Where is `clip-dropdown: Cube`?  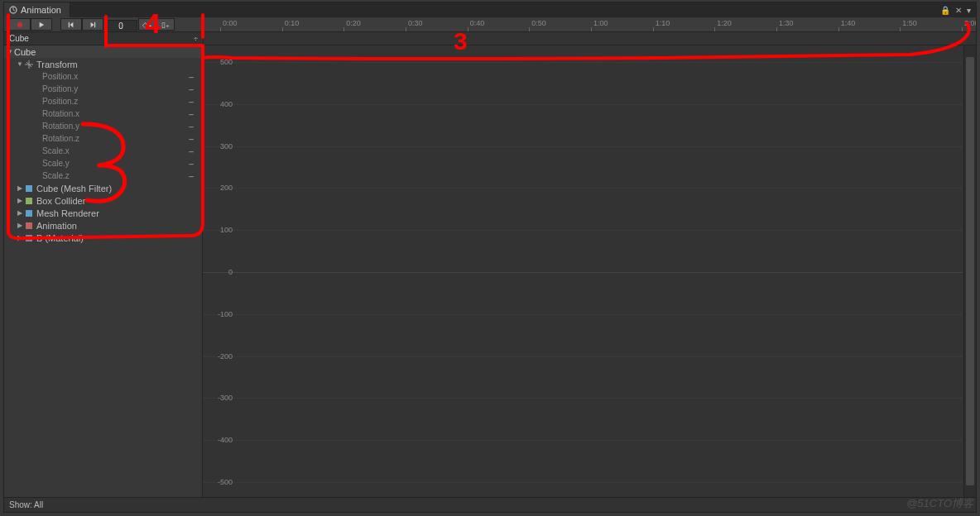
clip-dropdown: Cube is located at coordinates (99, 38).